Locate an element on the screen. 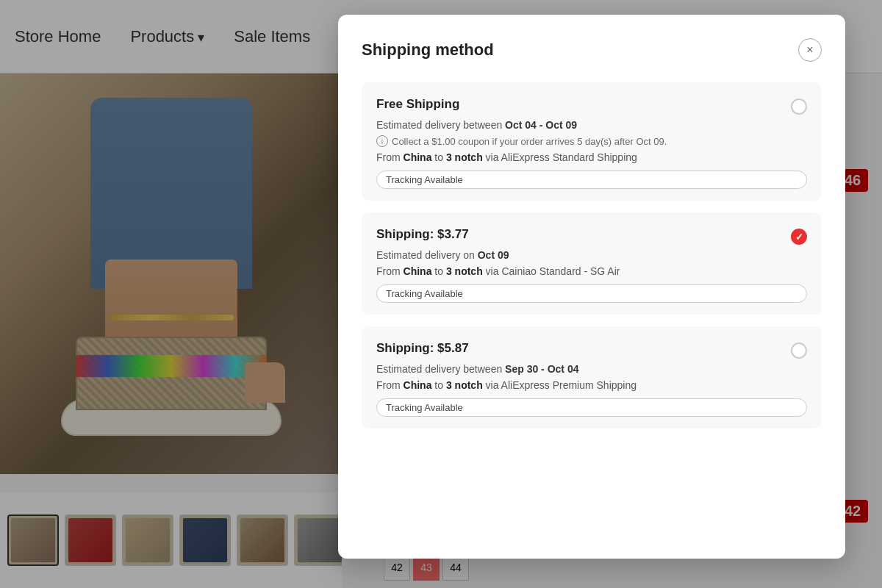 This screenshot has width=882, height=588. modal-close-button: × is located at coordinates (810, 50).